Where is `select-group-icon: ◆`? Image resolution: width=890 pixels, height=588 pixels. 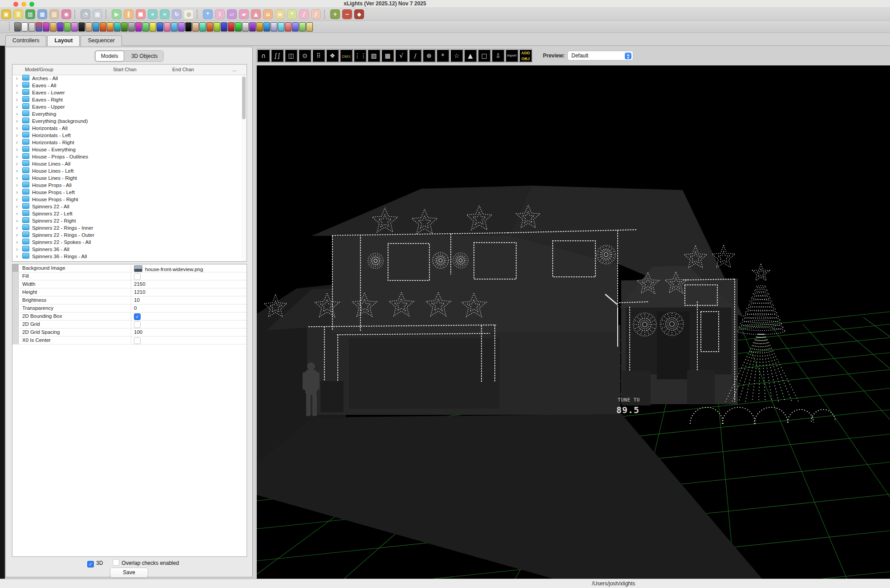 select-group-icon: ◆ is located at coordinates (359, 14).